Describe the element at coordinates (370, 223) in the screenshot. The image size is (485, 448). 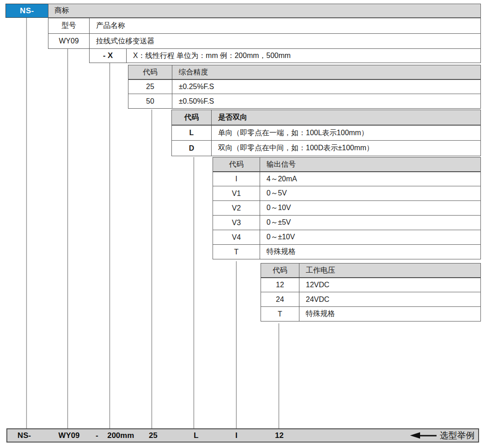
I see `output-value-cell: 0～±5V` at that location.